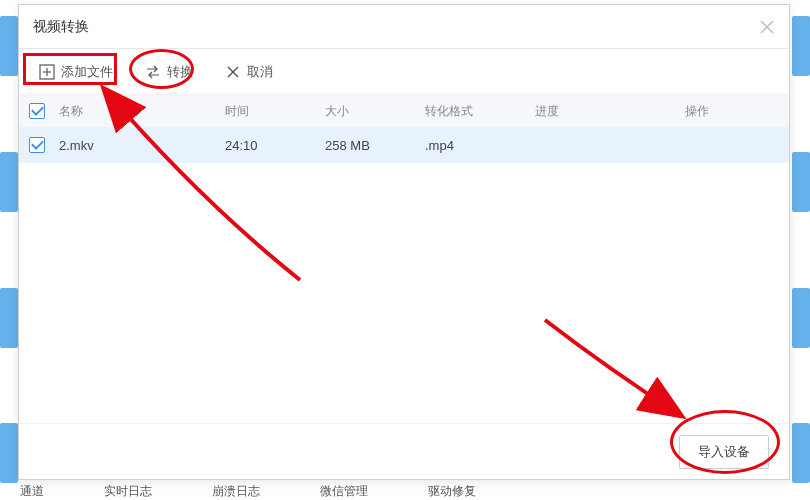  I want to click on cancel-label: 取消, so click(260, 72).